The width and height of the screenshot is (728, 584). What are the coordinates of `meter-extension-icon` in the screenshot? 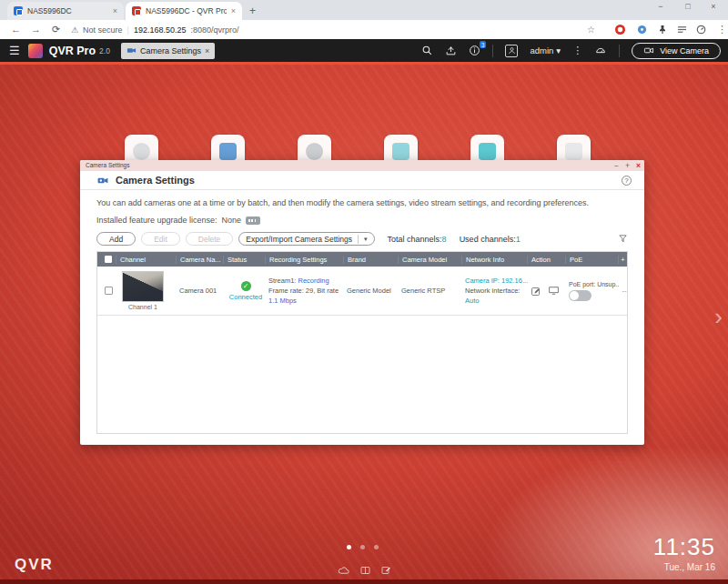 It's located at (701, 29).